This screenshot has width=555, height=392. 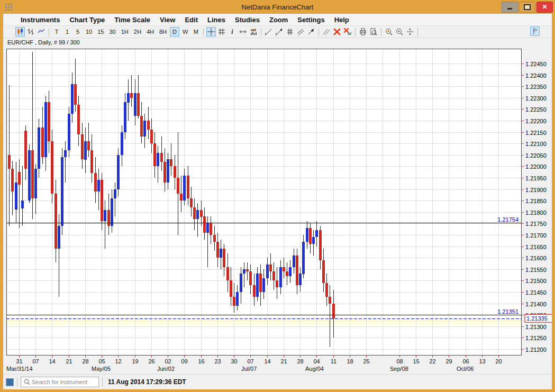 What do you see at coordinates (348, 32) in the screenshot?
I see `delete-all-lines-button: all` at bounding box center [348, 32].